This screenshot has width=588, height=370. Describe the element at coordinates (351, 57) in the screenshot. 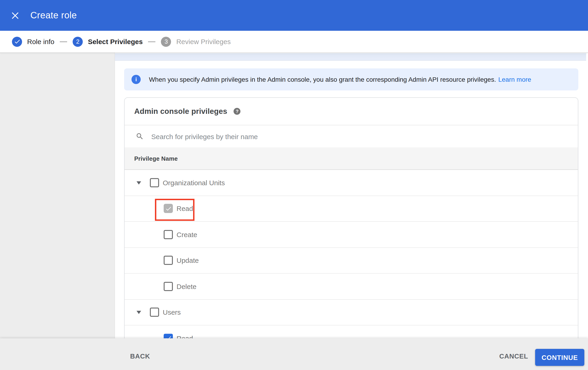

I see `scrolled-content-strip` at that location.